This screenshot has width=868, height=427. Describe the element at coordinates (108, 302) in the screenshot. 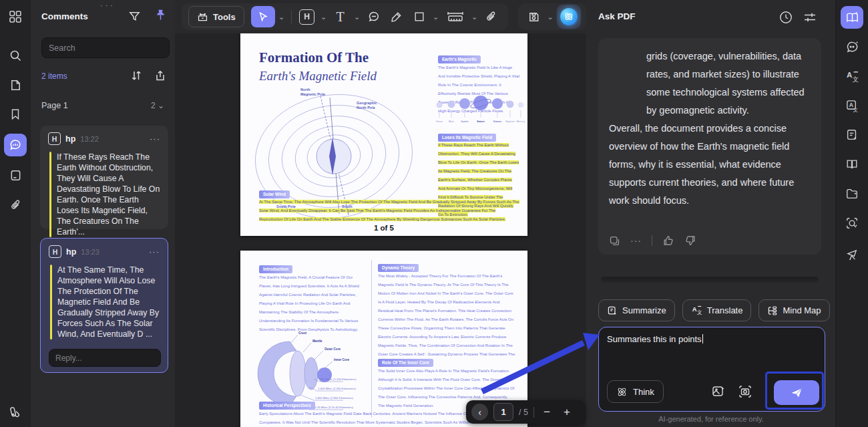

I see `comment-quote: At The Same Time, The Atmosphere Will Al…` at that location.